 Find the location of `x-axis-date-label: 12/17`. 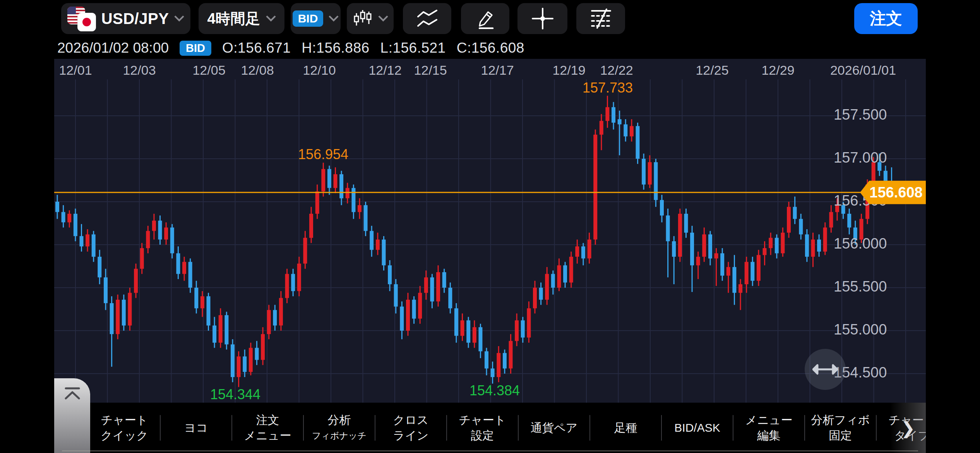

x-axis-date-label: 12/17 is located at coordinates (497, 70).